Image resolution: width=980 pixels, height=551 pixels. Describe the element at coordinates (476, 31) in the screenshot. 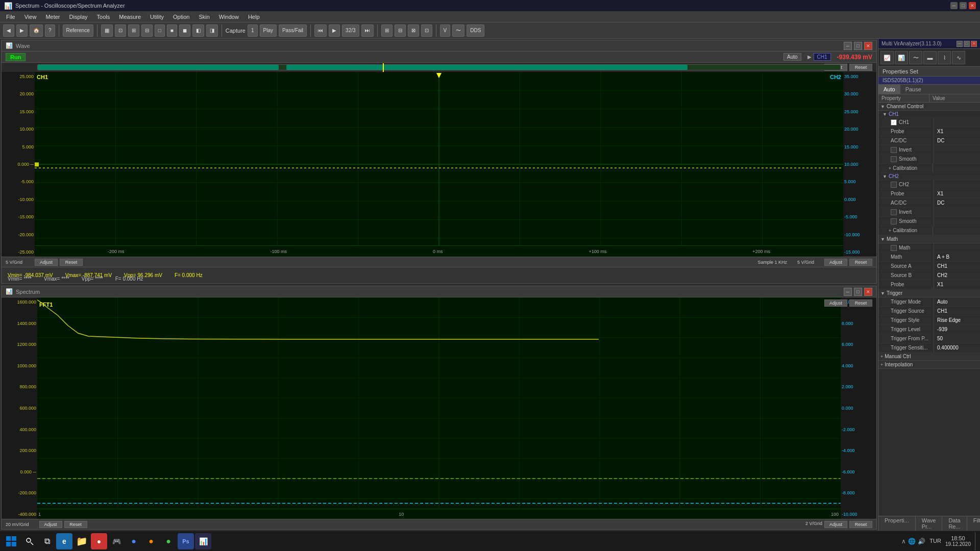

I see `dds-button: DDS` at that location.